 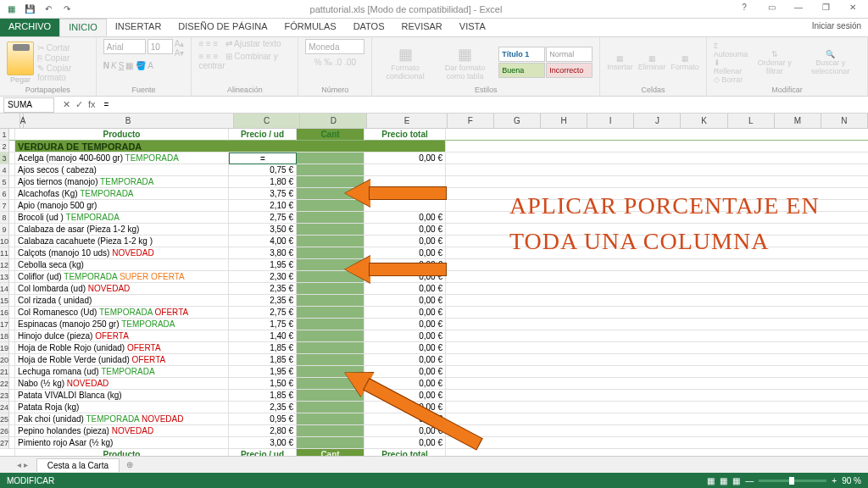 I want to click on cell-price: 1,75 €, so click(x=263, y=324).